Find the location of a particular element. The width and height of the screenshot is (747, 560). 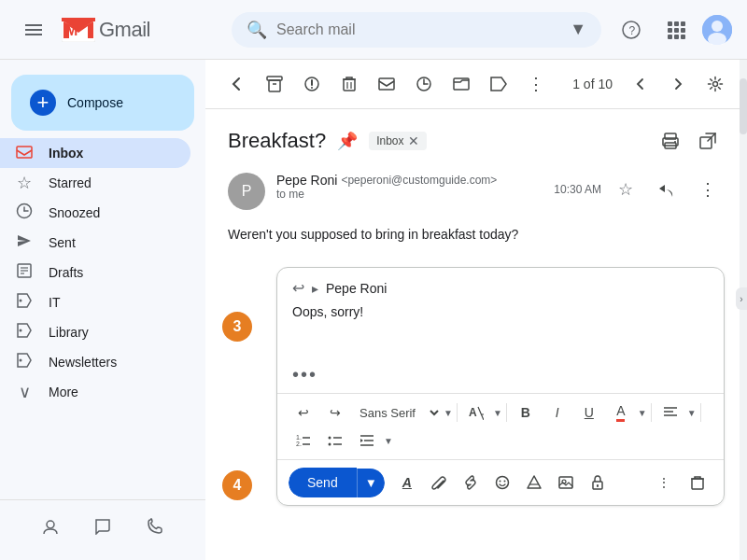

send-button: Send is located at coordinates (323, 483).